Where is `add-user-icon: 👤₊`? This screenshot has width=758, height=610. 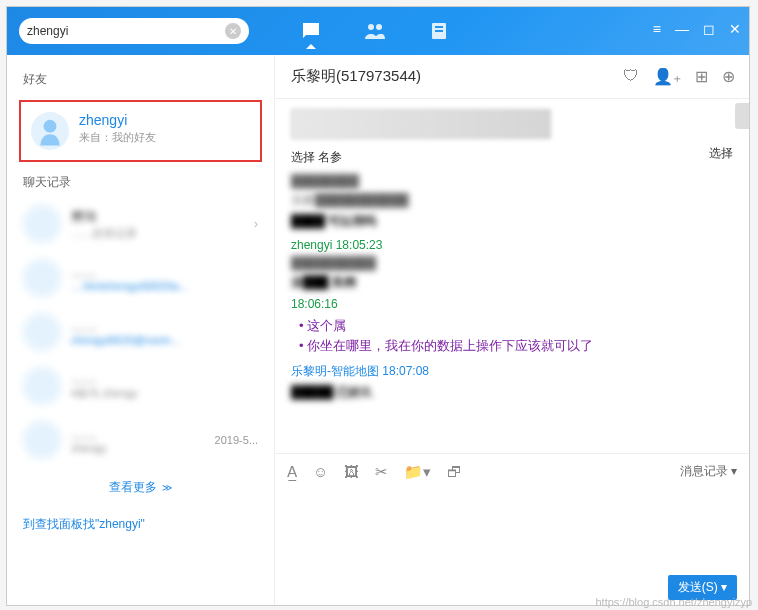 add-user-icon: 👤₊ is located at coordinates (667, 76).